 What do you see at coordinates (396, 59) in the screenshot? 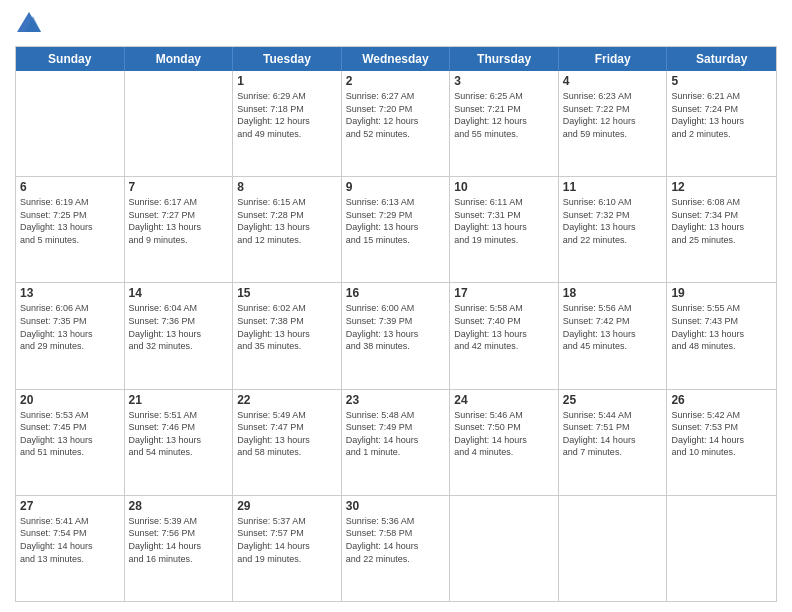
I see `header-day-wednesday: Wednesday` at bounding box center [396, 59].